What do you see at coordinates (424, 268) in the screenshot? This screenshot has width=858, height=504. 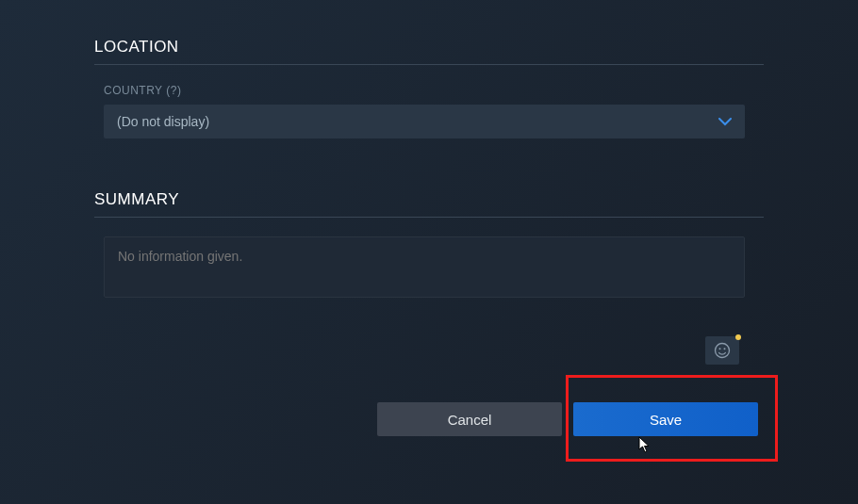 I see `summary-textarea` at bounding box center [424, 268].